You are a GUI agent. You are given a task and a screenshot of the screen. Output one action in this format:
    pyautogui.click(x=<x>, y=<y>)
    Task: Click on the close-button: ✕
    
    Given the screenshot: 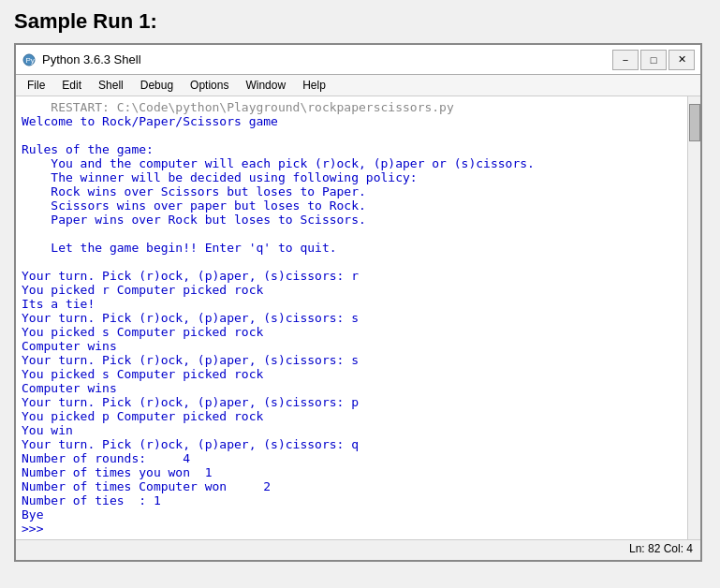 What is the action you would take?
    pyautogui.click(x=682, y=60)
    